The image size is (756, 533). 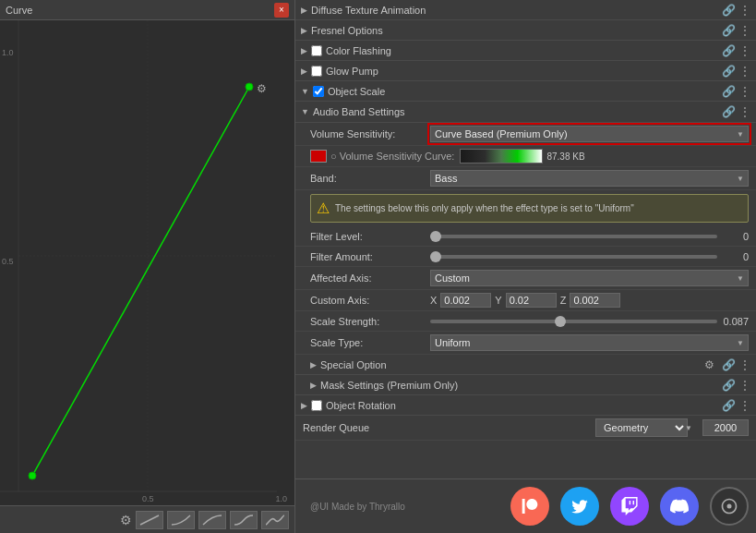 What do you see at coordinates (465, 300) in the screenshot?
I see `custom-axis-x-input` at bounding box center [465, 300].